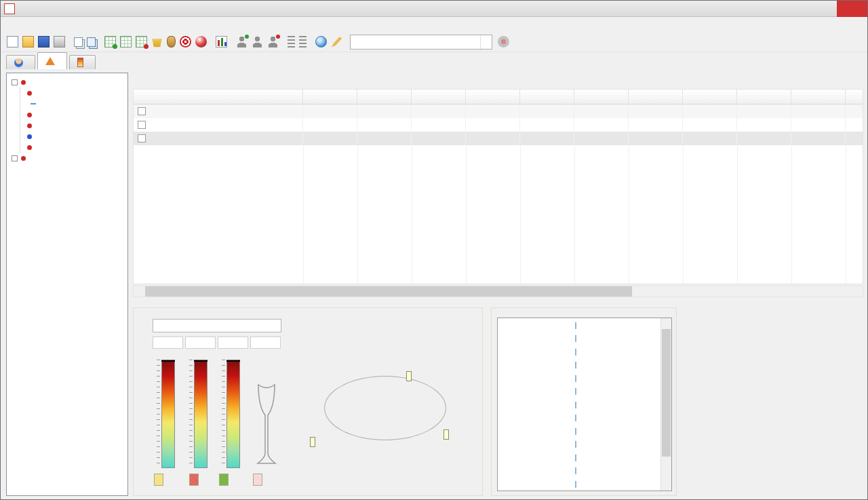 This screenshot has height=500, width=868. What do you see at coordinates (656, 96) in the screenshot?
I see `col-grassi` at bounding box center [656, 96].